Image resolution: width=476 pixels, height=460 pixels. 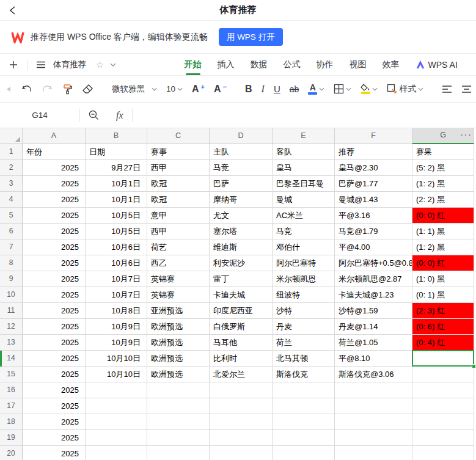 I want to click on column-header-F: F, so click(x=374, y=136).